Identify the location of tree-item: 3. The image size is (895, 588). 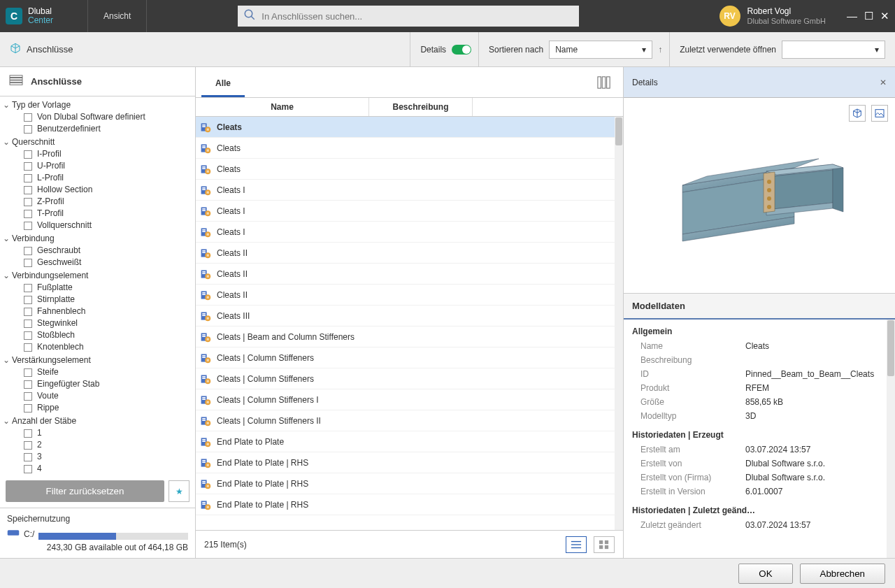
(96, 457).